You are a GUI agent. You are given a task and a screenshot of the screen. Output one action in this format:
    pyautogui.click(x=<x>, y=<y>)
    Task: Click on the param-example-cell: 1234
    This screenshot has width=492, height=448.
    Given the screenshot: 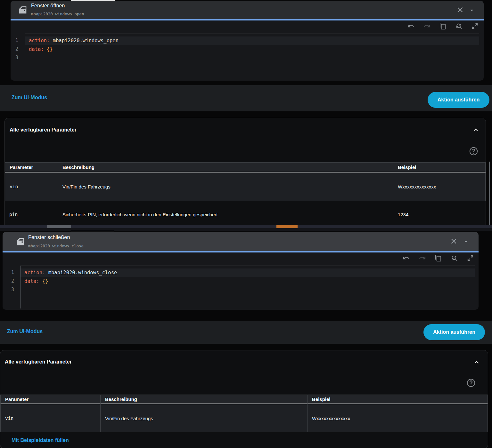 What is the action you would take?
    pyautogui.click(x=439, y=214)
    